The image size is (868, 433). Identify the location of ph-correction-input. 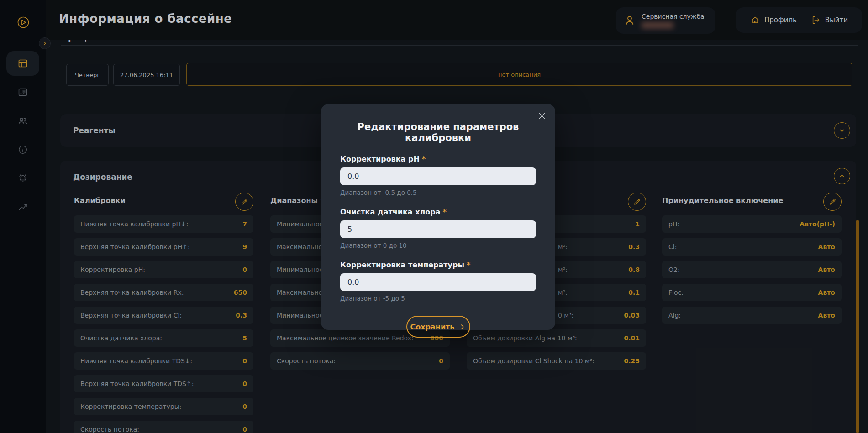
(438, 176).